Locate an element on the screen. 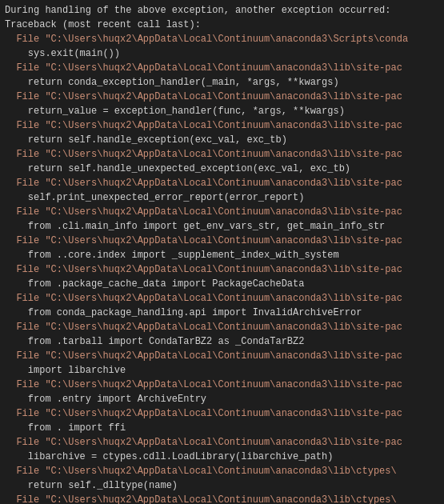 The width and height of the screenshot is (444, 504). terminal-line-18: from ..core.index import _supplement_ind… is located at coordinates (222, 255).